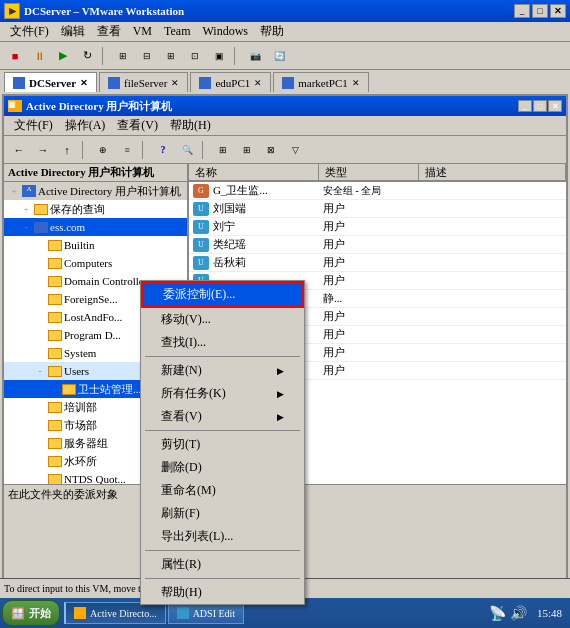  What do you see at coordinates (540, 11) in the screenshot?
I see `maximize-button: □` at bounding box center [540, 11].